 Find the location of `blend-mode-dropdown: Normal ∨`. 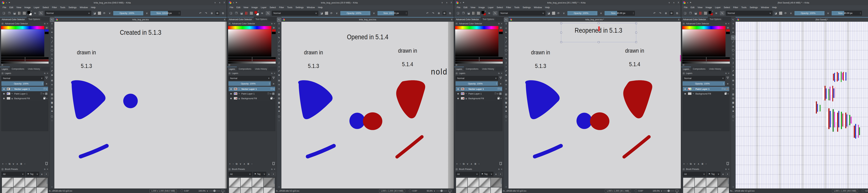

blend-mode-dropdown: Normal ∨ is located at coordinates (295, 13).